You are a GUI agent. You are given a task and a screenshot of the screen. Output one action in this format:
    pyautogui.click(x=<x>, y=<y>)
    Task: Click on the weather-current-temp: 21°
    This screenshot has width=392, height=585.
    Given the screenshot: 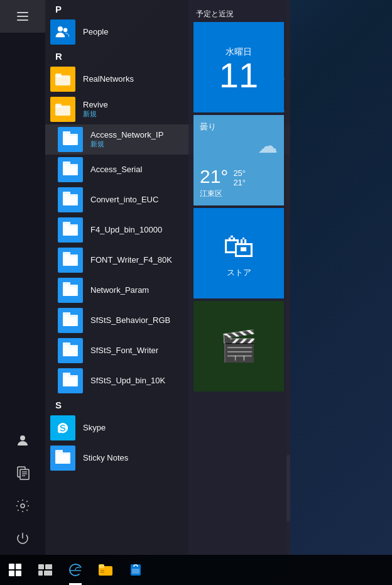 What is the action you would take?
    pyautogui.click(x=214, y=177)
    